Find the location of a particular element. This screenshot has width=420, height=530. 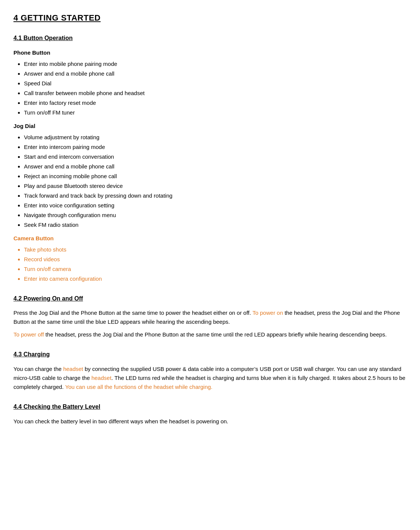

list-item: Navigate through configuration menu is located at coordinates (215, 215).